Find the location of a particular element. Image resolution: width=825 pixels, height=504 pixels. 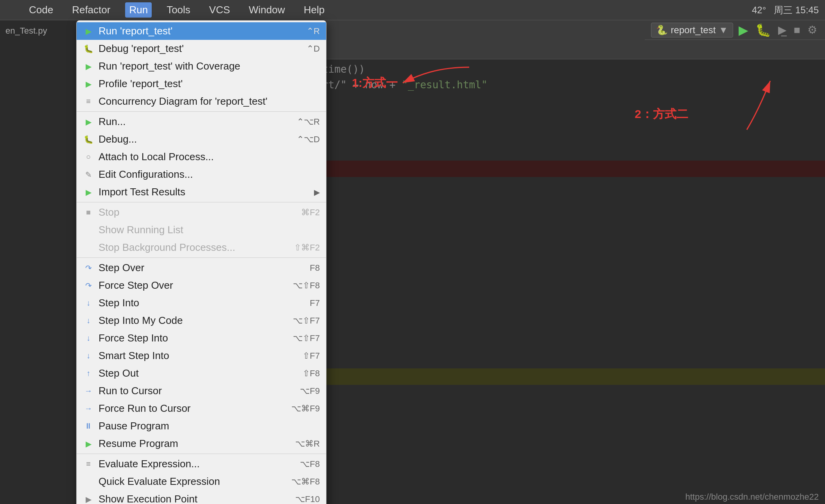

run-to-cursor-icon: → is located at coordinates (88, 391).